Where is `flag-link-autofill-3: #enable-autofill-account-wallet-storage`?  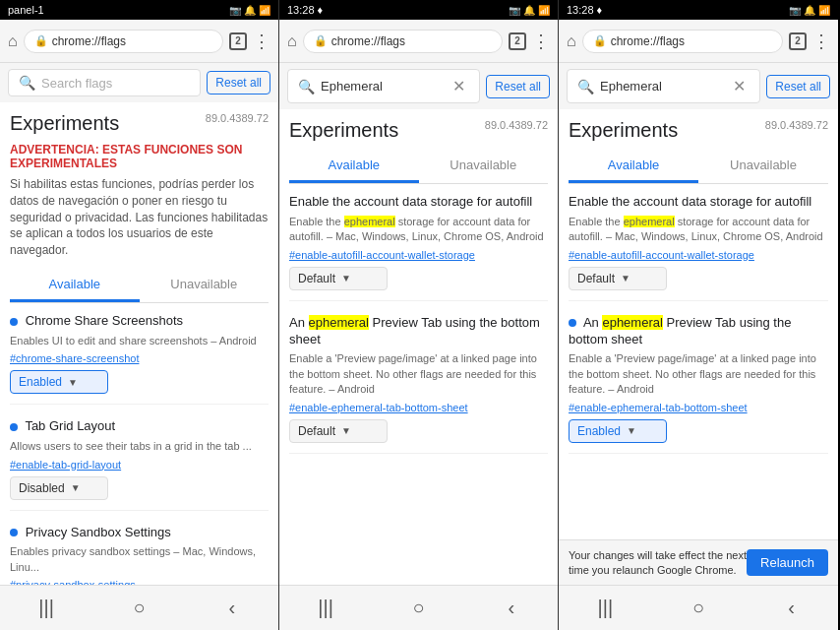 flag-link-autofill-3: #enable-autofill-account-wallet-storage is located at coordinates (698, 255).